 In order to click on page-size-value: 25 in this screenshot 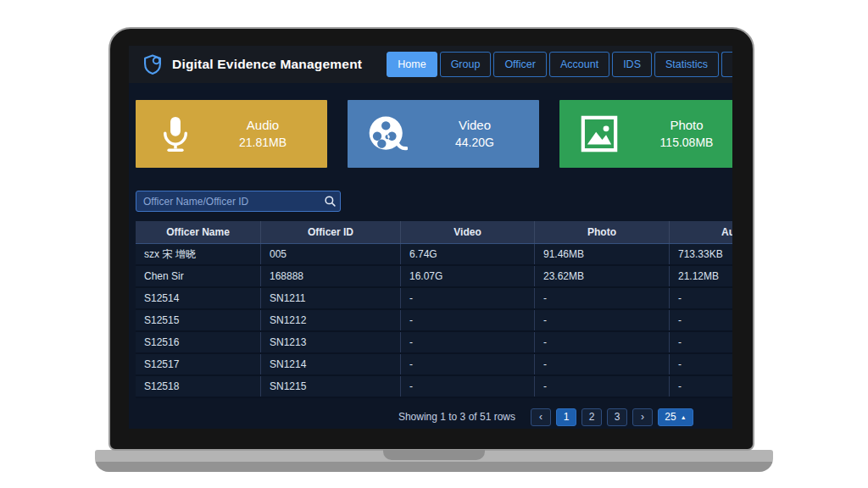, I will do `click(670, 417)`.